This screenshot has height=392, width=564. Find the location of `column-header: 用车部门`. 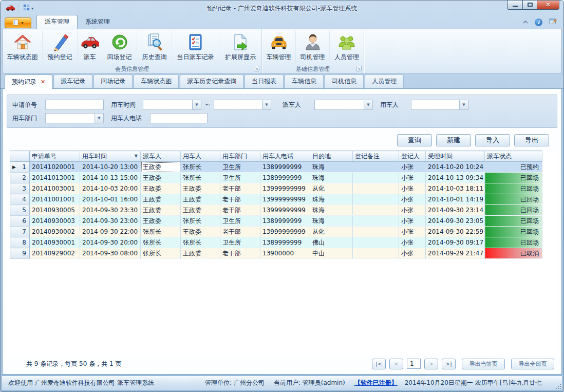

column-header: 用车部门 is located at coordinates (240, 156).